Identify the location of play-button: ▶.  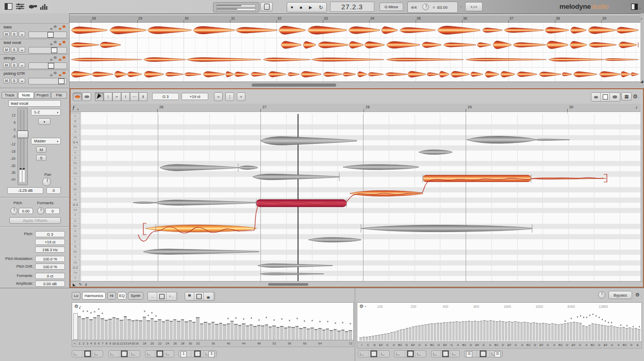
(310, 7).